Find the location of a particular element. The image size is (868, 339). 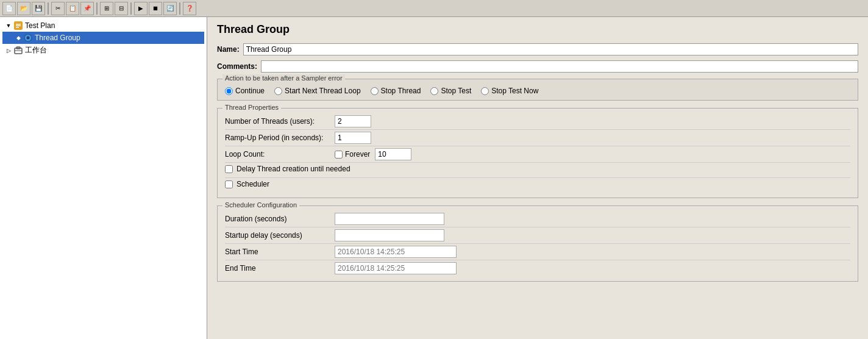

cut-button: ✂ is located at coordinates (58, 9).